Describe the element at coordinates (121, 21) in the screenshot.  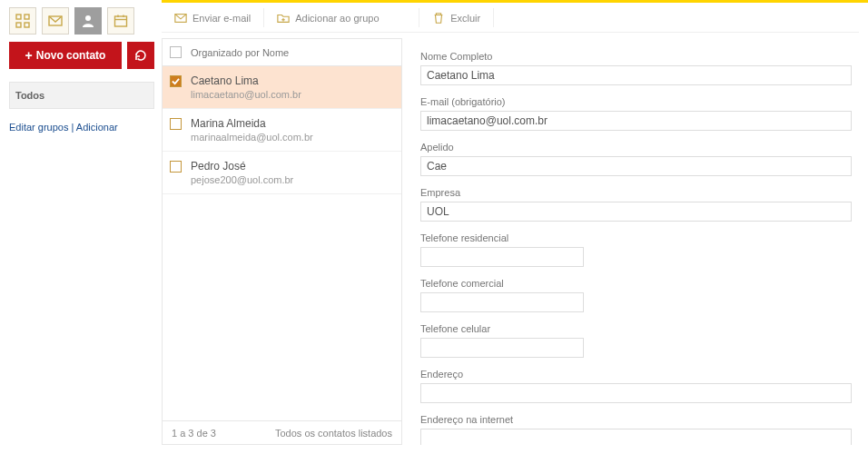
I see `calendar-icon` at that location.